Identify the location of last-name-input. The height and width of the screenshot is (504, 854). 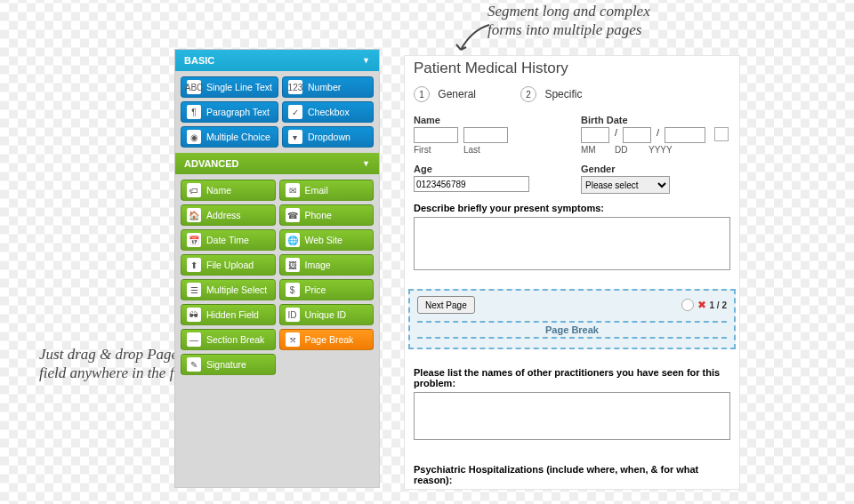
(486, 135).